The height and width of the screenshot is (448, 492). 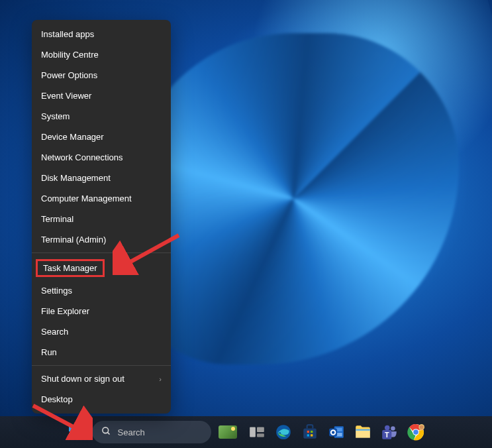 What do you see at coordinates (101, 379) in the screenshot?
I see `menu-item-shutdown: Shut down or sign out›` at bounding box center [101, 379].